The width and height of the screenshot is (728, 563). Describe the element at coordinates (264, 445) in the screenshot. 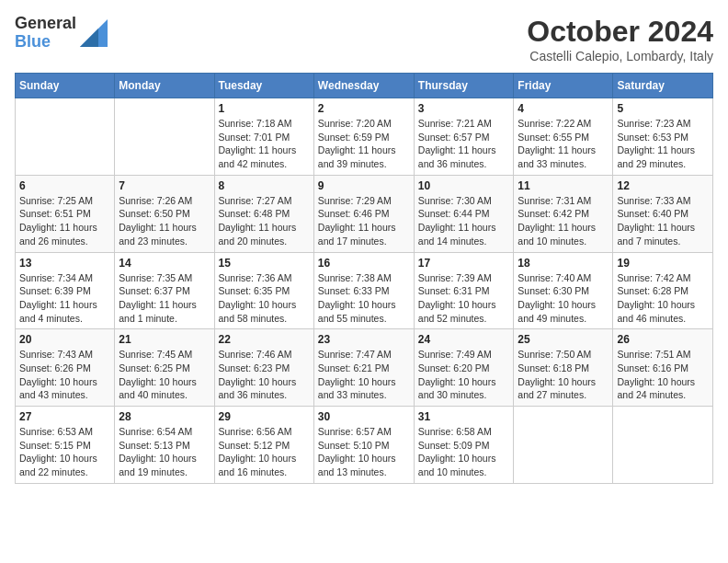

I see `calendar-cell: 29Sunrise: 6:56 AMSunset: 5:12 PMDayligh…` at that location.